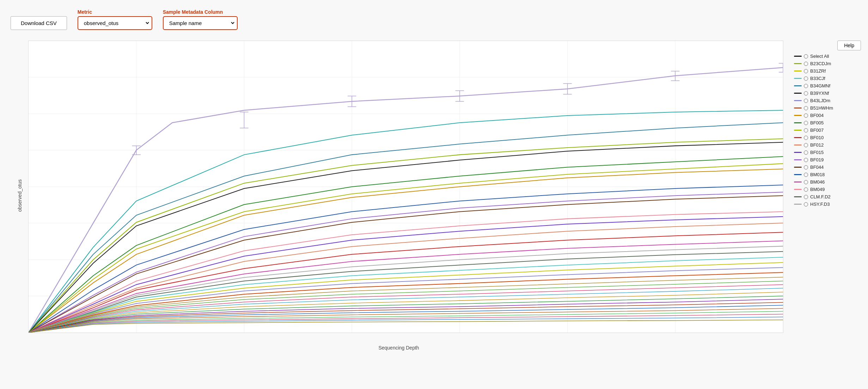 The width and height of the screenshot is (868, 389). What do you see at coordinates (827, 101) in the screenshot?
I see `legend-item: B43LJDm` at bounding box center [827, 101].